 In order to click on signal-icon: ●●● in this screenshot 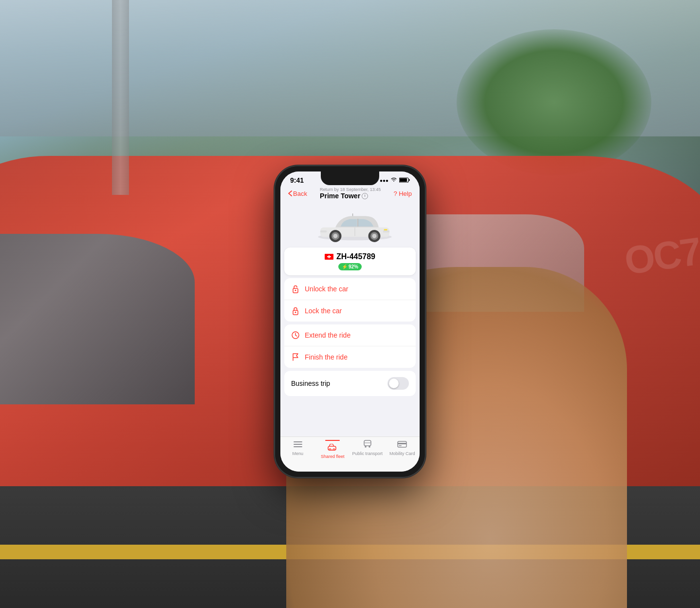, I will do `click(384, 180)`.